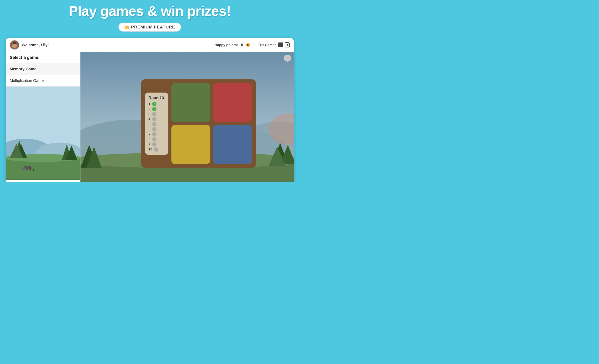 The image size is (599, 364). I want to click on round-num-4: 4, so click(149, 119).